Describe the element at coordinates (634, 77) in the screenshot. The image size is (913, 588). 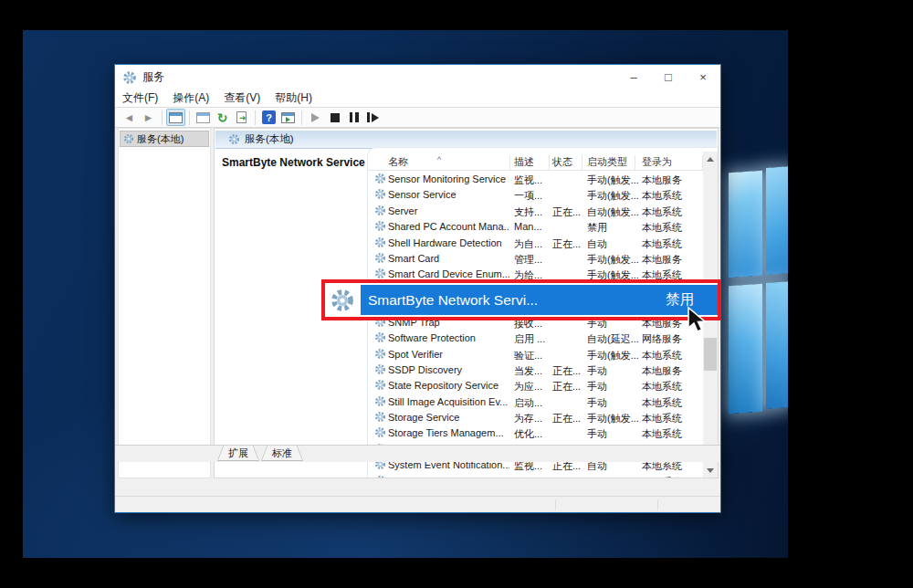
I see `minimize-button: –` at that location.